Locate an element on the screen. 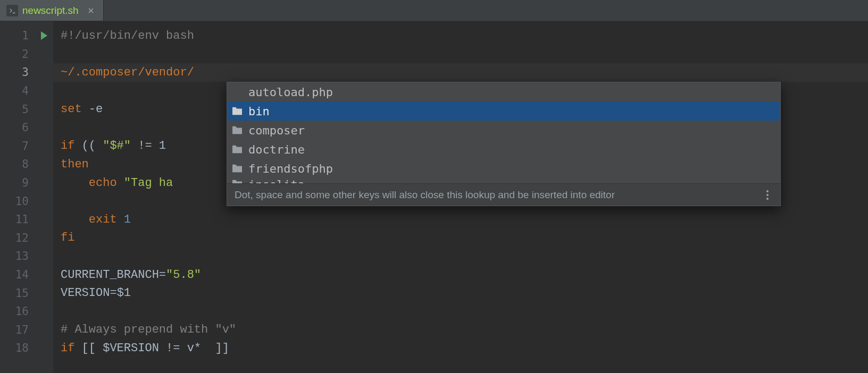  if-cond-pre: (( is located at coordinates (93, 146).